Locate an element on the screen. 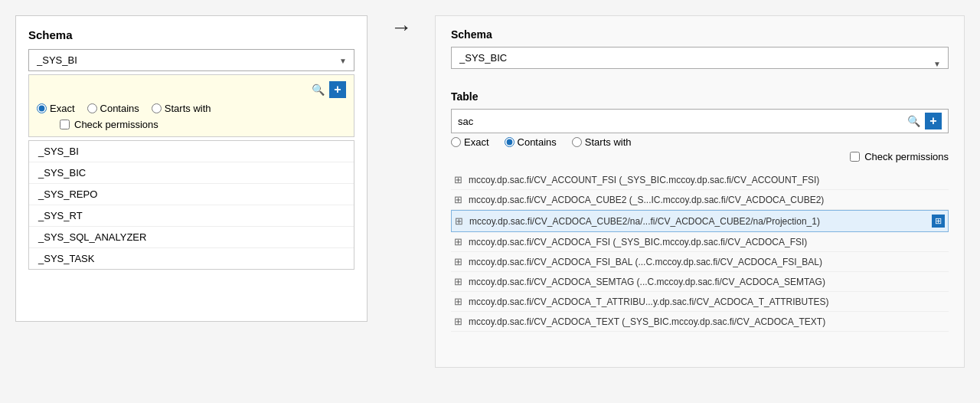 The width and height of the screenshot is (980, 403). table-row: ⊞mccoy.dp.sac.fi/CV_ACDOCA_FSI (_SYS_BIC… is located at coordinates (700, 242).